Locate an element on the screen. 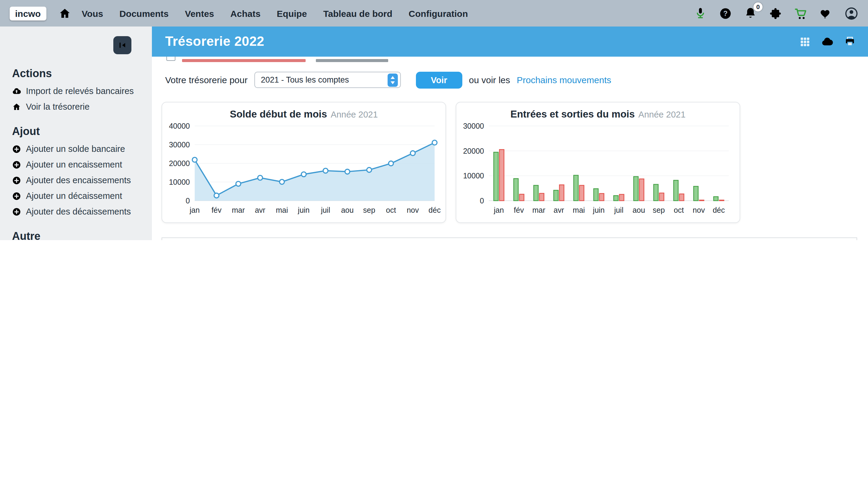 This screenshot has height=480, width=868. unit-label: en € is located at coordinates (253, 239).